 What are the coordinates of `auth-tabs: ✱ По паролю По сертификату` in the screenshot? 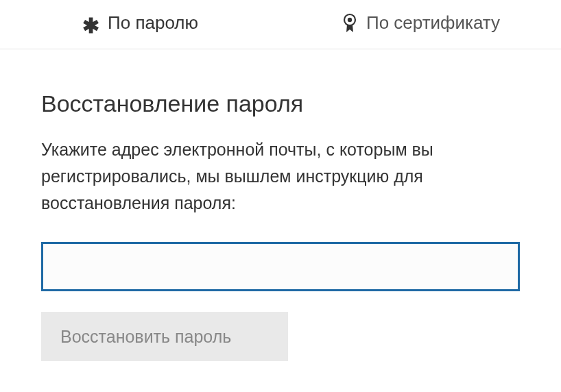 It's located at (280, 25).